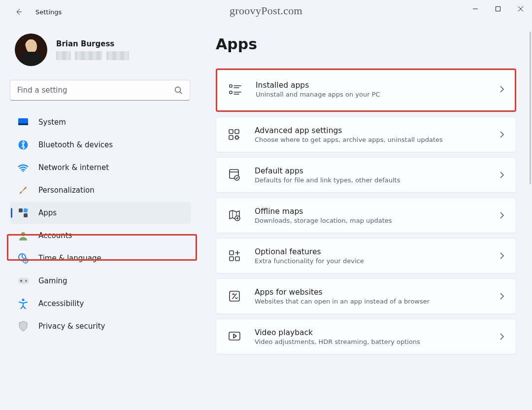 This screenshot has width=532, height=410. What do you see at coordinates (369, 292) in the screenshot?
I see `card-title: Apps for websites` at bounding box center [369, 292].